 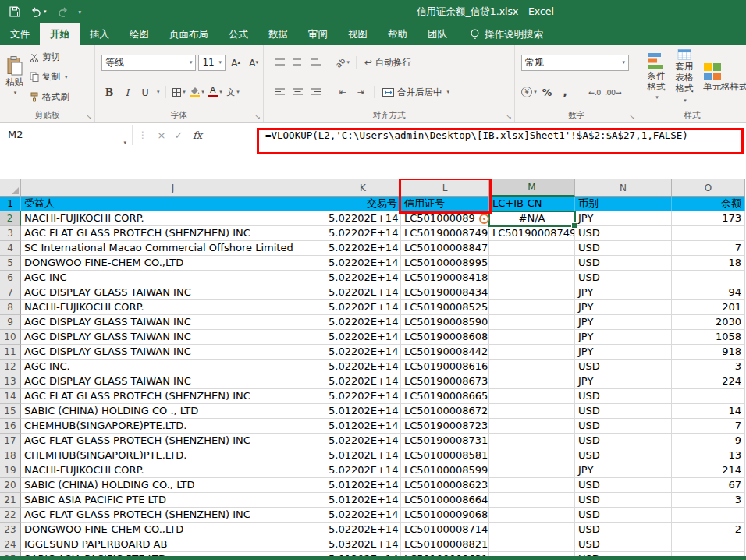 I want to click on cell-L13: LC50190008673, so click(x=445, y=382).